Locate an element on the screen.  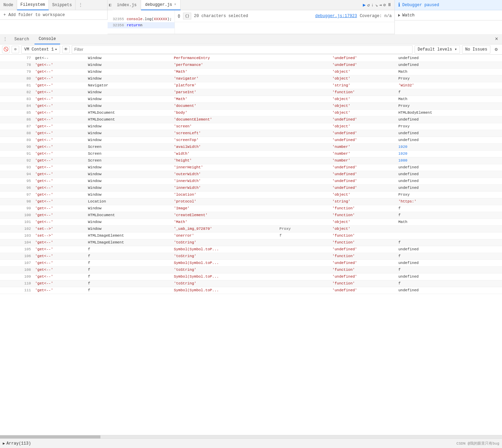
no-issues-button: No Issues is located at coordinates (476, 50).